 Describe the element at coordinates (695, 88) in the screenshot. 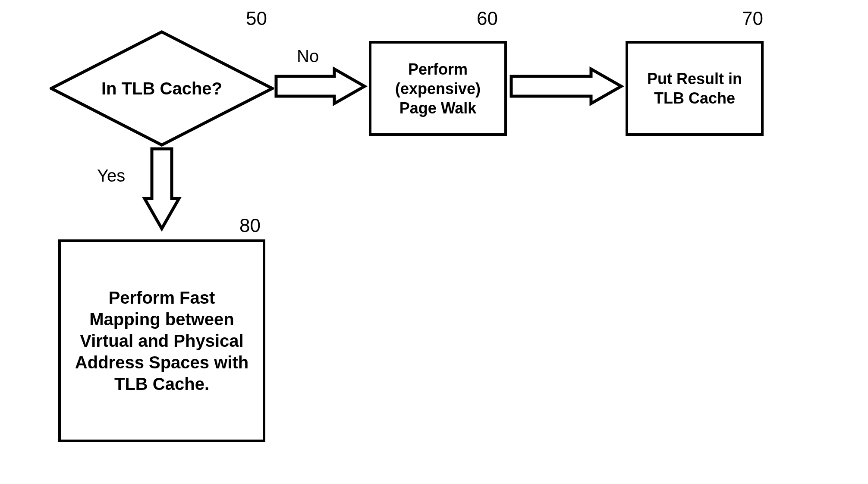

I see `process-put-result: Put Result in TLB Cache` at that location.